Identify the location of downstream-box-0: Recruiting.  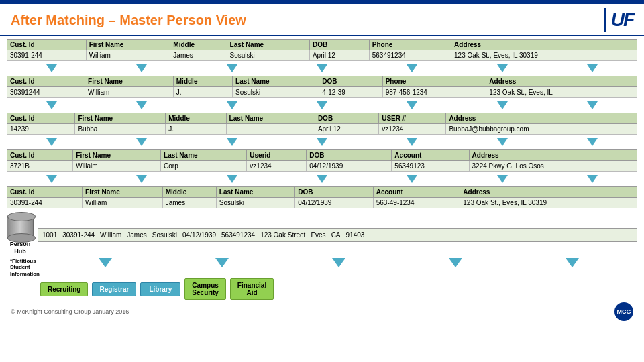
(64, 290).